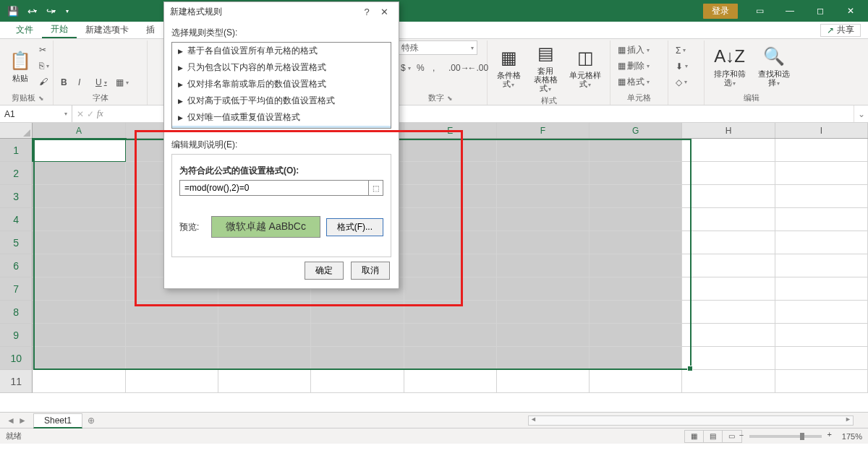  What do you see at coordinates (852, 436) in the screenshot?
I see `zoom-level: 175%` at bounding box center [852, 436].